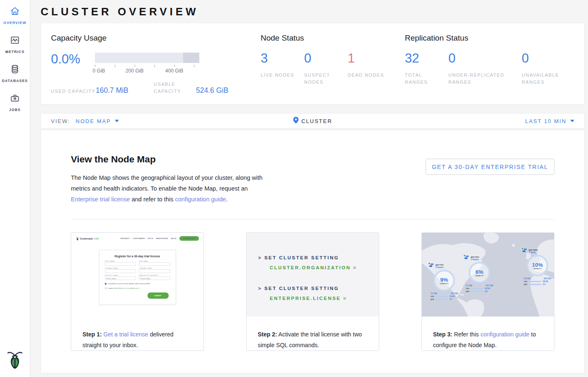 Image resolution: width=588 pixels, height=377 pixels. I want to click on page-title: CLUSTER OVERVIEW, so click(312, 12).